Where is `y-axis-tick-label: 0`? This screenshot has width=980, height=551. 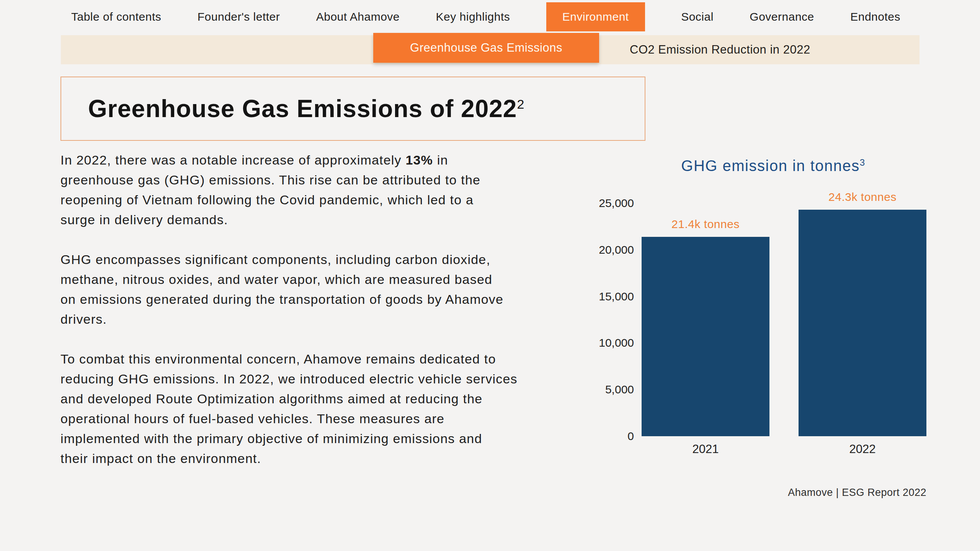 y-axis-tick-label: 0 is located at coordinates (610, 436).